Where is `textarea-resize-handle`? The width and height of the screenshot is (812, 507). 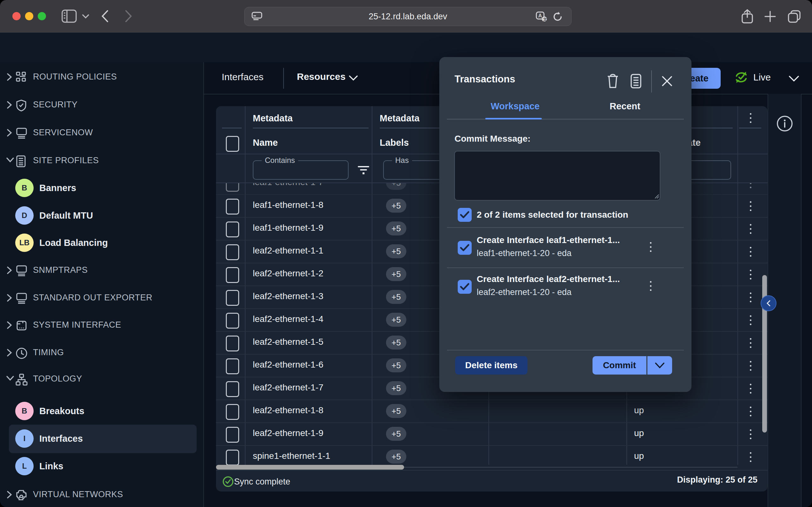 textarea-resize-handle is located at coordinates (656, 196).